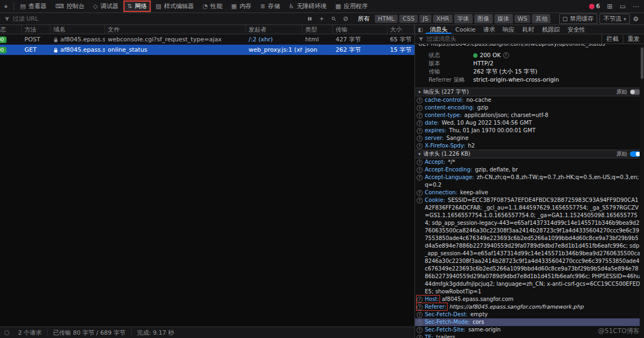 The width and height of the screenshot is (644, 338). What do you see at coordinates (530, 131) in the screenshot?
I see `header-row-expires: ?expires:Thu, 01 Jan 1970 00:00:01 GMT` at bounding box center [530, 131].